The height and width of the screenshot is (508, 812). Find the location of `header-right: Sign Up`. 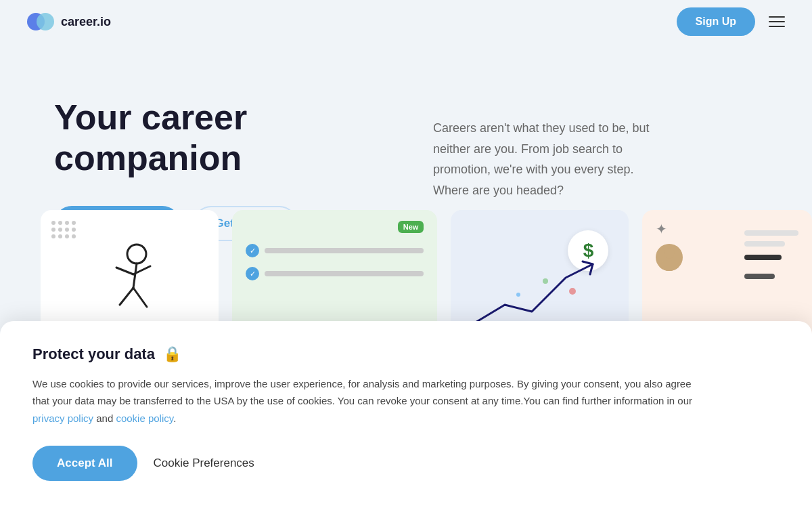

header-right: Sign Up is located at coordinates (731, 22).